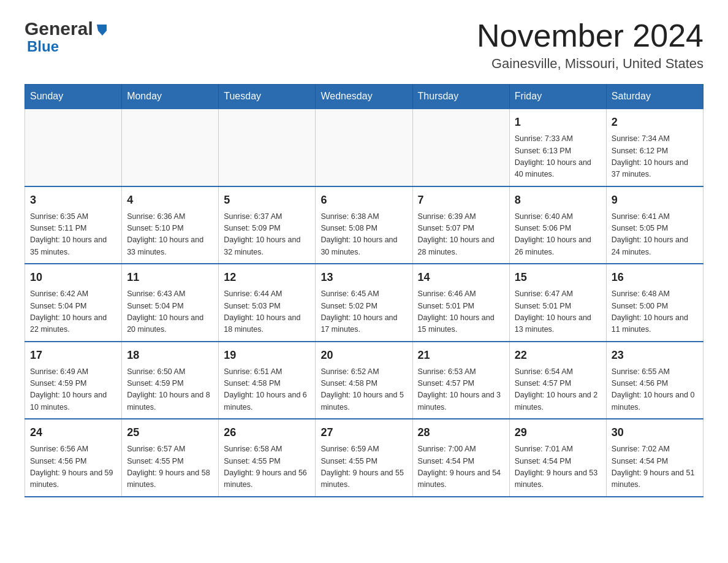  Describe the element at coordinates (74, 303) in the screenshot. I see `calendar-cell: 10Sunrise: 6:42 AM Sunset: 5:04 PM Dayli…` at that location.